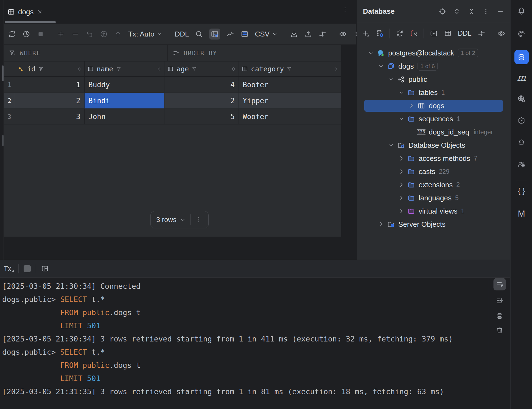 The width and height of the screenshot is (532, 409). What do you see at coordinates (201, 116) in the screenshot?
I see `cell-age: 5` at bounding box center [201, 116].